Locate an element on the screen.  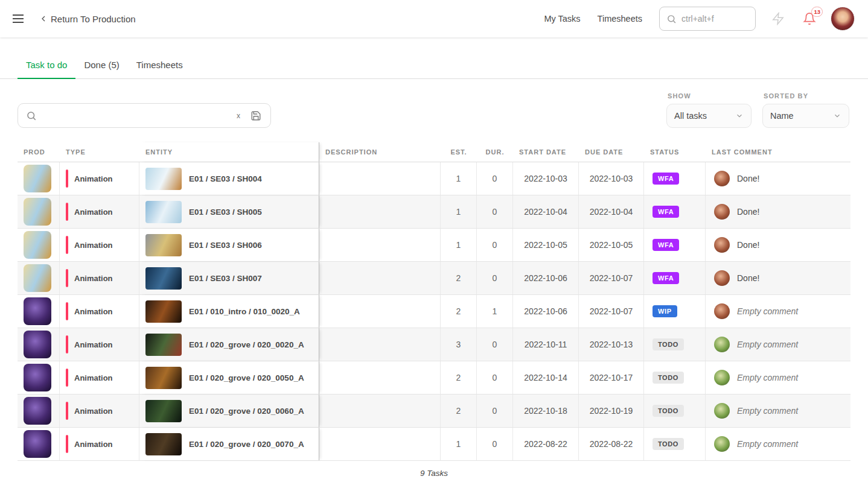
entity-cell: E01 / 020_grove / 020_0050_A is located at coordinates (229, 378).